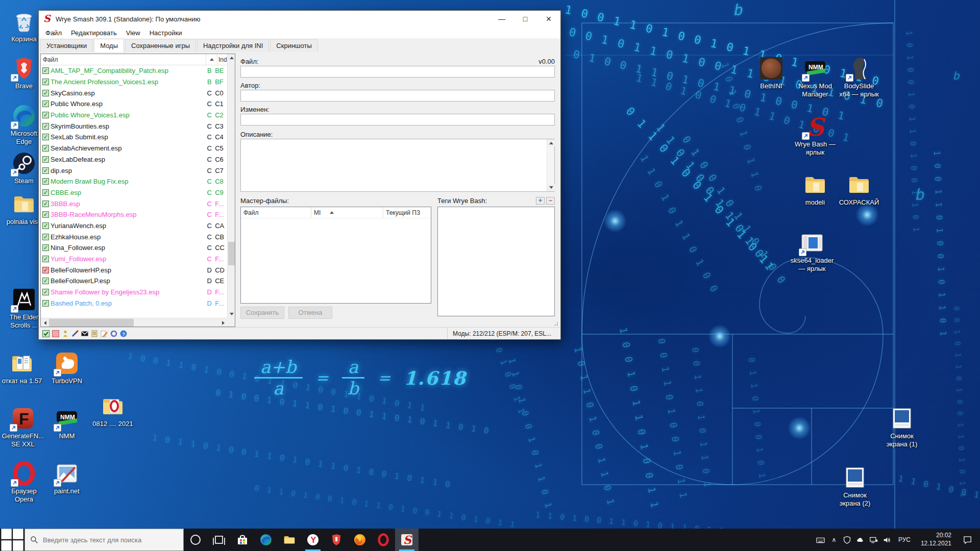  I want to click on scroll-left-button, so click(45, 322).